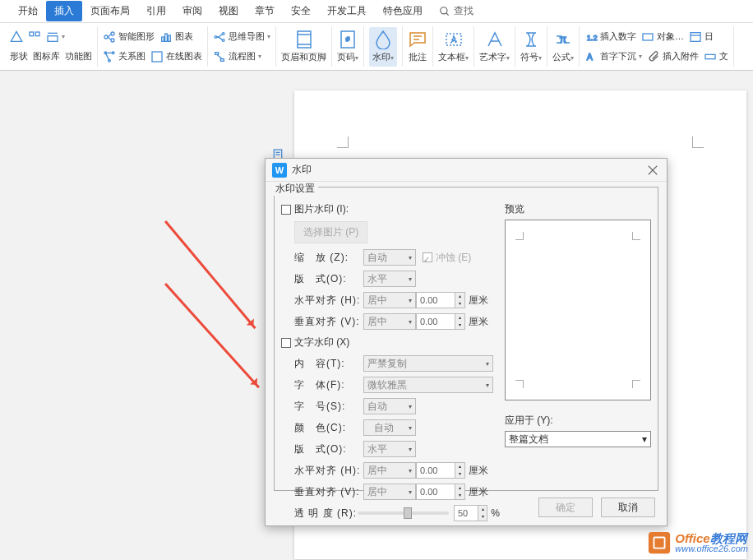 This screenshot has width=753, height=560. I want to click on ribbon-shapes-label: 形状, so click(19, 56).